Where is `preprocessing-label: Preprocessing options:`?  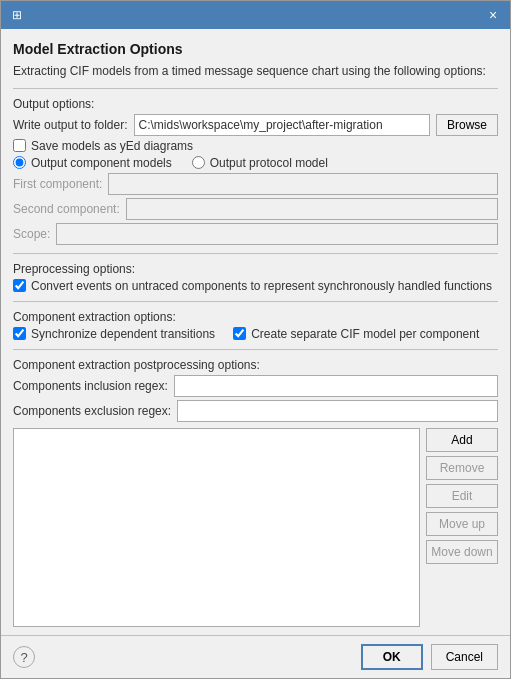 preprocessing-label: Preprocessing options: is located at coordinates (256, 269).